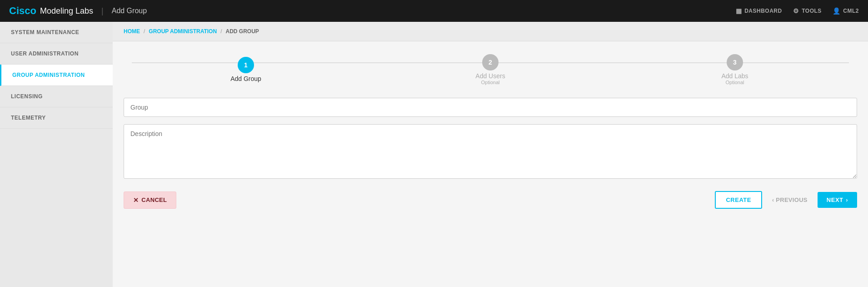 This screenshot has width=868, height=287. What do you see at coordinates (734, 76) in the screenshot?
I see `step-3-label: Add Labs` at bounding box center [734, 76].